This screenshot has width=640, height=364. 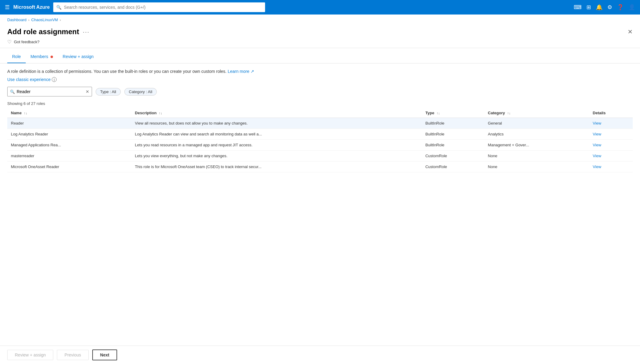 I want to click on more-options-button: ···, so click(x=86, y=32).